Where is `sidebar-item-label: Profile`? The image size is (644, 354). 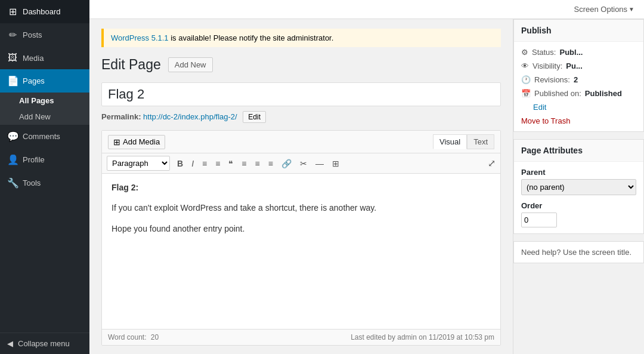 sidebar-item-label: Profile is located at coordinates (33, 160).